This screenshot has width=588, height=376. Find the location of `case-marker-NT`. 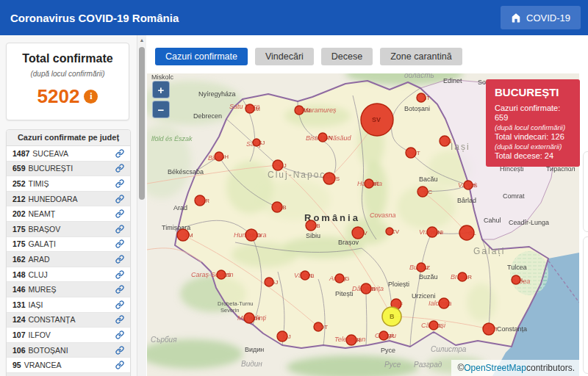

case-marker-NT is located at coordinates (411, 153).